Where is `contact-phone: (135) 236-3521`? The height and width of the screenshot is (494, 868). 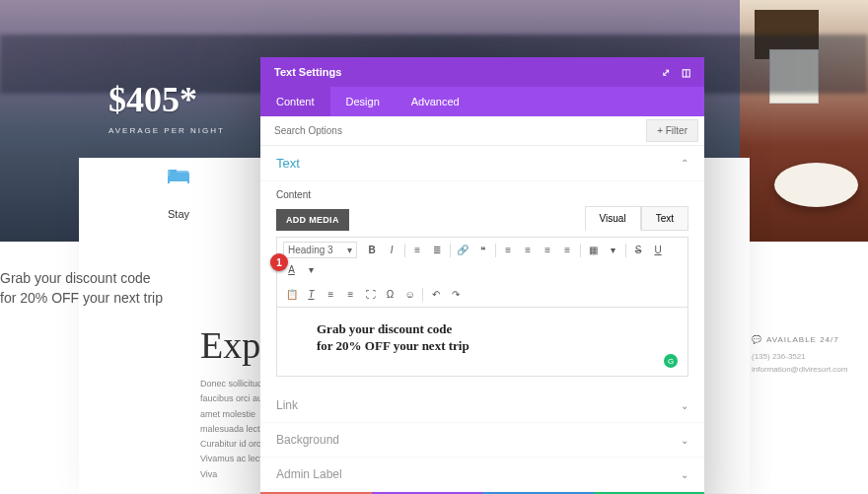
contact-phone: (135) 236-3521 is located at coordinates (810, 357).